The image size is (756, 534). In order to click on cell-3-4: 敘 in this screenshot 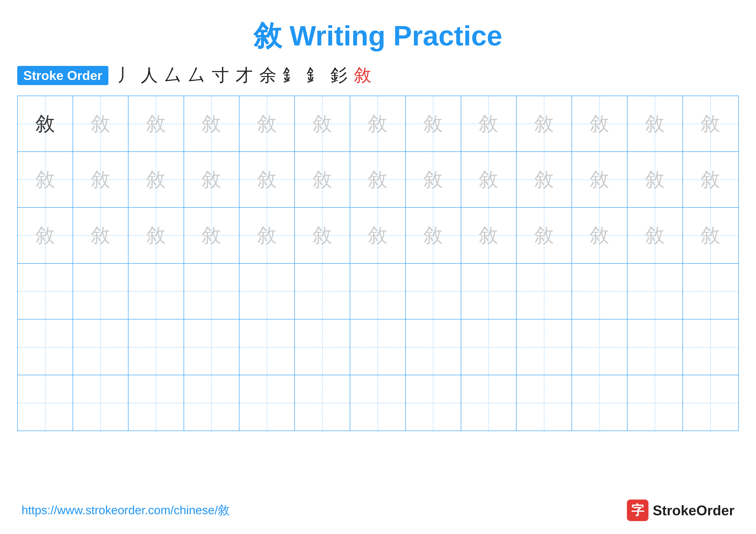, I will do `click(212, 235)`.